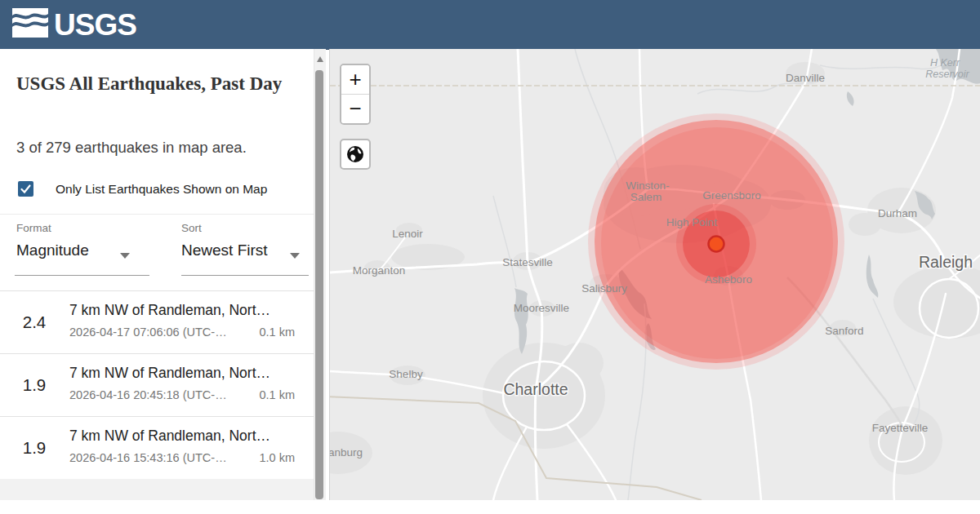 This screenshot has height=514, width=980. What do you see at coordinates (154, 84) in the screenshot?
I see `page-title: USGS All Earthquakes, Past Day` at bounding box center [154, 84].